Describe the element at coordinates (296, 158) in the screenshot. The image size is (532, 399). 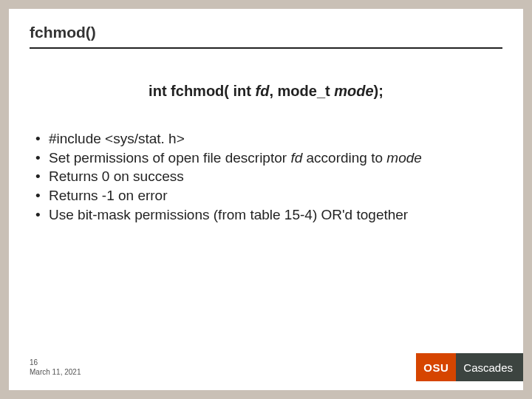
I see `bullet-em-fd: fd` at that location.